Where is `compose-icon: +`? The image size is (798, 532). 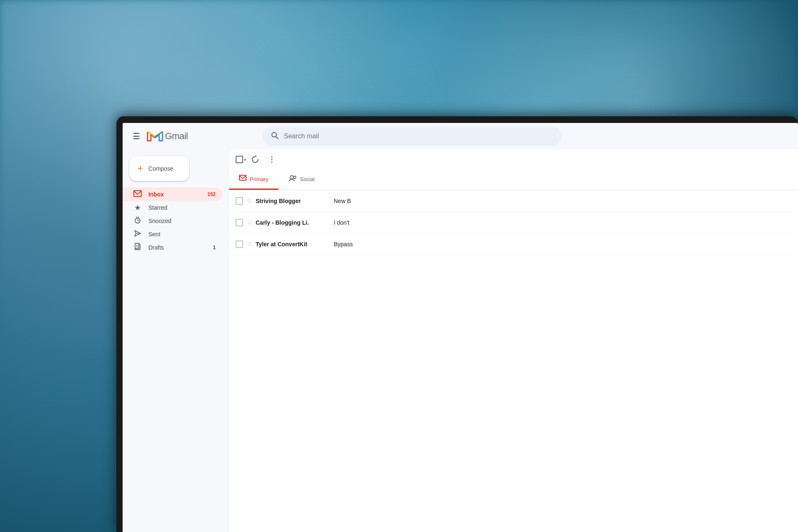
compose-icon: + is located at coordinates (140, 169).